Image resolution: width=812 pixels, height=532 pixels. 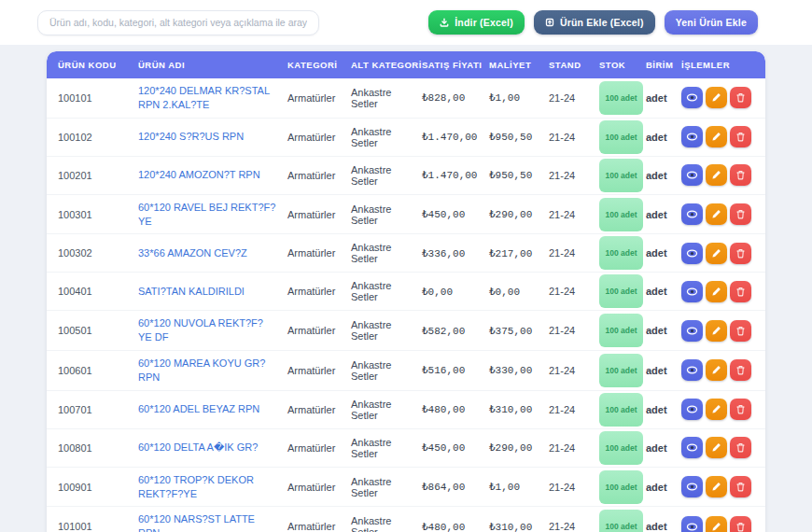 I want to click on table-row: 100501 60*120 NUVOLA REKT?F?YE DF Armatü…, so click(x=406, y=330).